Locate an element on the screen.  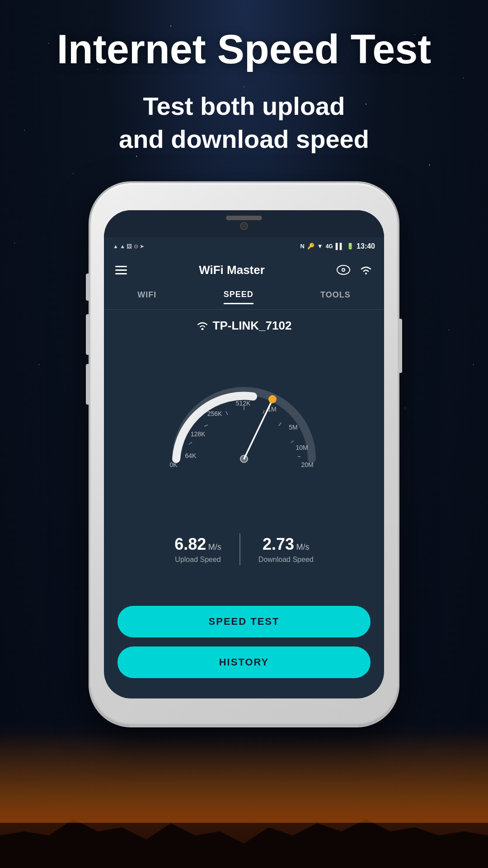
key-icon: 🔑 is located at coordinates (311, 246).